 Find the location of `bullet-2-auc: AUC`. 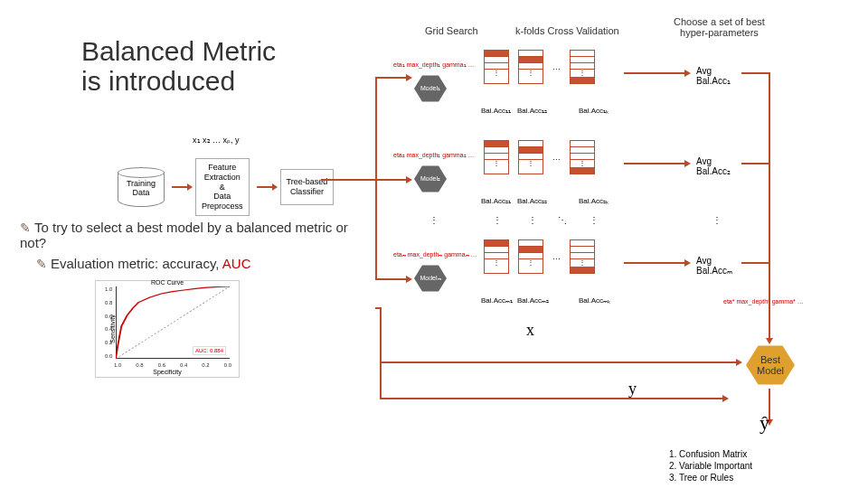

bullet-2-auc: AUC is located at coordinates (237, 264).